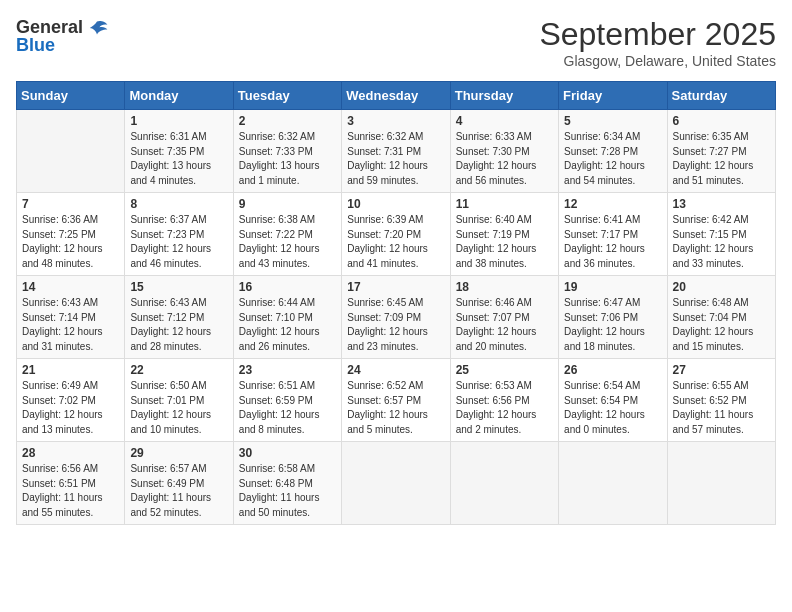 This screenshot has width=792, height=612. Describe the element at coordinates (178, 325) in the screenshot. I see `day-info: Sunrise: 6:43 AMSunset: 7:12 PMDaylight:…` at that location.